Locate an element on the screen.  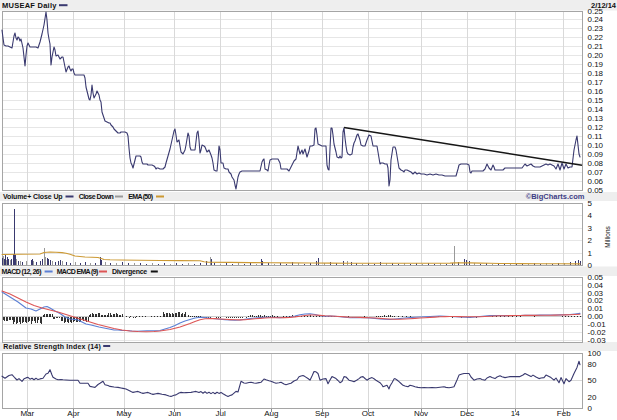
svg-text: 0.14 is located at coordinates (596, 110).